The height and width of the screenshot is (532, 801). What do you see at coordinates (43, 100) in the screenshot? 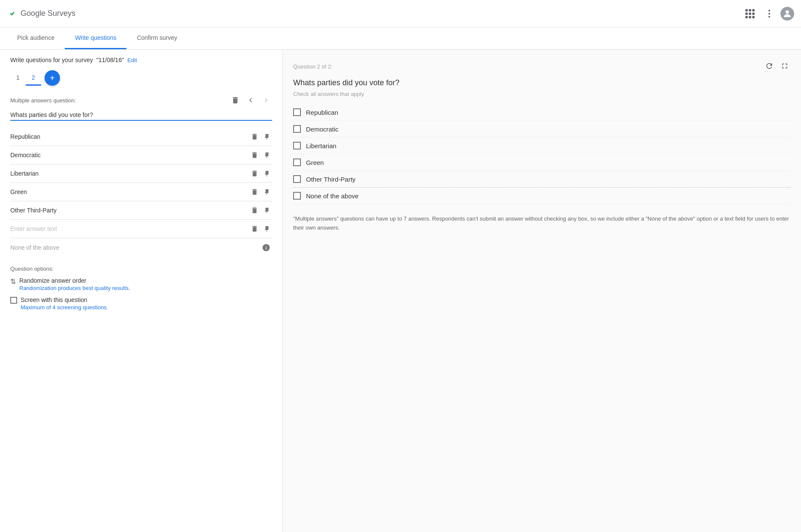
I see `question-type-label: Multiple answers question:` at bounding box center [43, 100].